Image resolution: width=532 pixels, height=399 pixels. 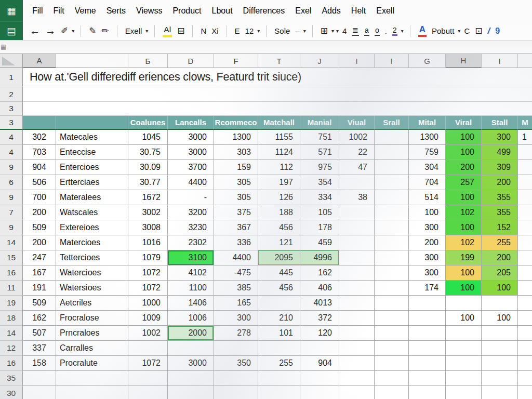 I want to click on pencil-icon: ✏, so click(x=105, y=31).